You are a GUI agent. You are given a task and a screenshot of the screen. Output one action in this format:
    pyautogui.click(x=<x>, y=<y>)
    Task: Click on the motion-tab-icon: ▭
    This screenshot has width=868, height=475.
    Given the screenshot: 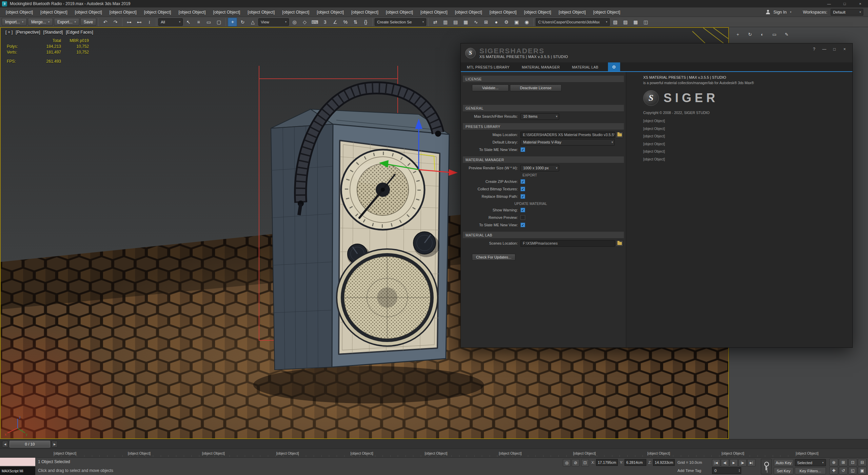 What is the action you would take?
    pyautogui.click(x=774, y=34)
    